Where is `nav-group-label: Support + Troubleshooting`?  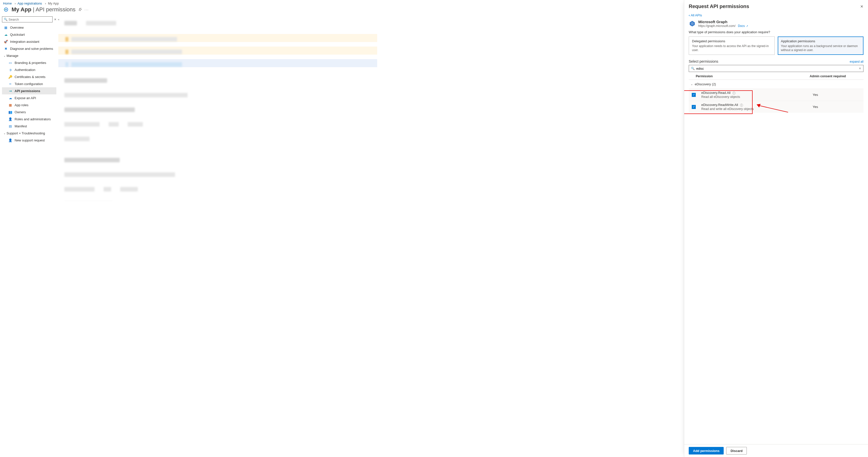
nav-group-label: Support + Troubleshooting is located at coordinates (26, 133).